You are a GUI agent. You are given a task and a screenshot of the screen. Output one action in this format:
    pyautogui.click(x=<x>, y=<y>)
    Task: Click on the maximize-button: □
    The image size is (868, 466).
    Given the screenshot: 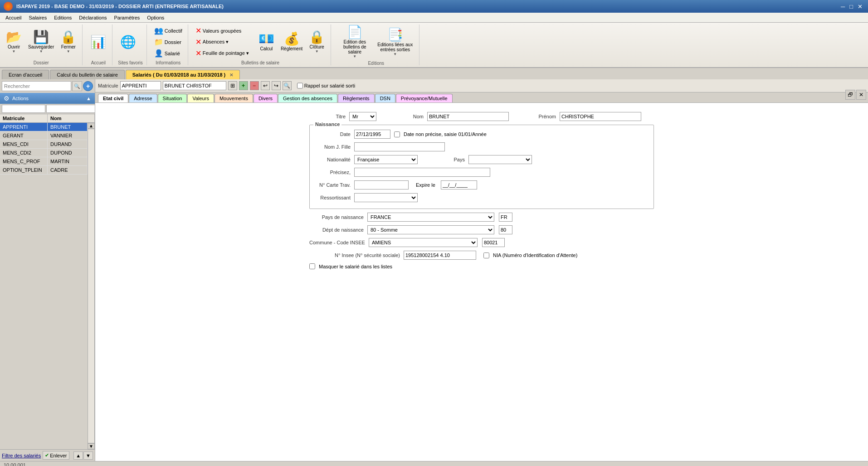 What is the action you would take?
    pyautogui.click(x=851, y=6)
    